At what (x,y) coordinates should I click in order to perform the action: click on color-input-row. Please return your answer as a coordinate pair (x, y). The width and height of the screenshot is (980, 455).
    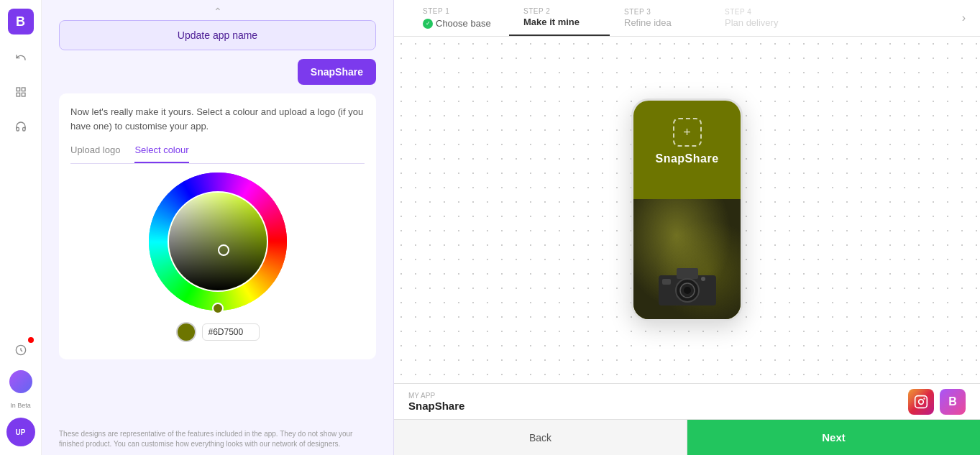
    Looking at the image, I should click on (218, 332).